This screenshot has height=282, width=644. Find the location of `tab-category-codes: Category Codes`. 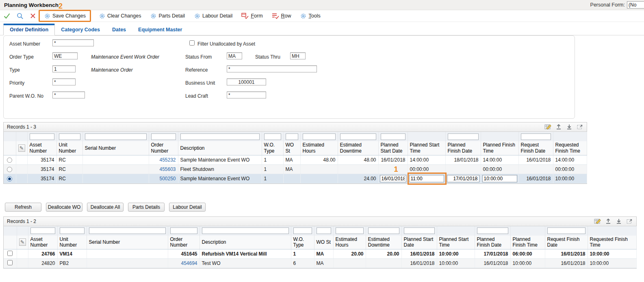

tab-category-codes: Category Codes is located at coordinates (80, 29).